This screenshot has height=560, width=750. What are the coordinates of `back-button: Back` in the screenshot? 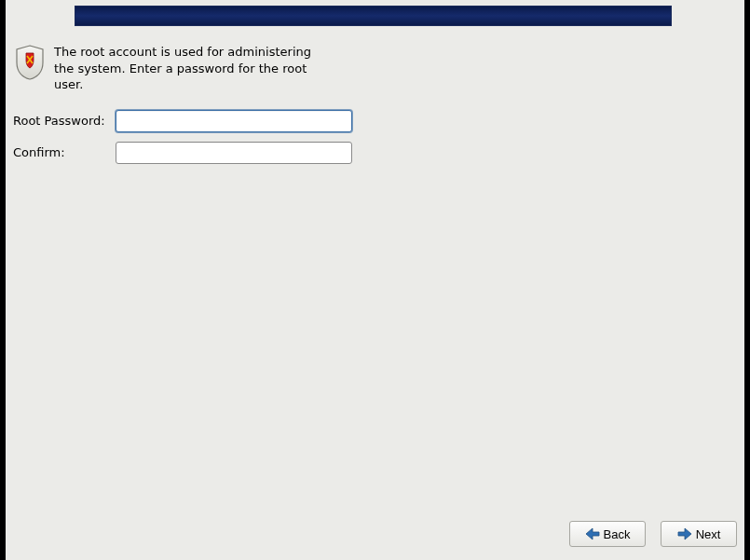 It's located at (607, 534).